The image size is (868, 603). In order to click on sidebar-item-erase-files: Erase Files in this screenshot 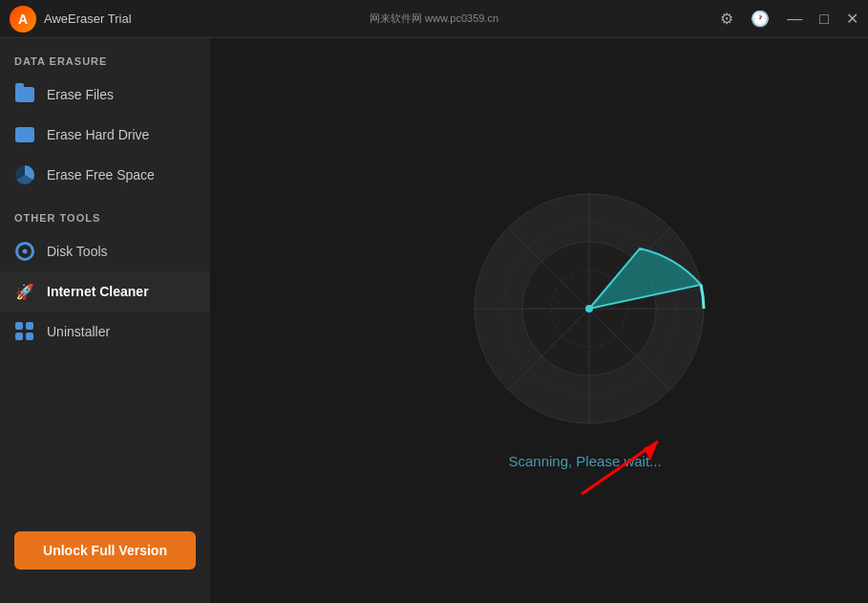, I will do `click(105, 95)`.